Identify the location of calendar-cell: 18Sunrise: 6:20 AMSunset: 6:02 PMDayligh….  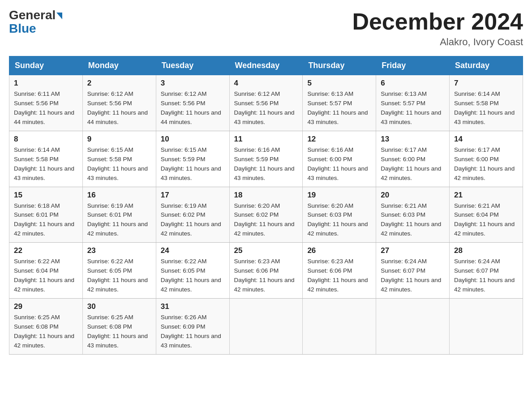
(266, 215).